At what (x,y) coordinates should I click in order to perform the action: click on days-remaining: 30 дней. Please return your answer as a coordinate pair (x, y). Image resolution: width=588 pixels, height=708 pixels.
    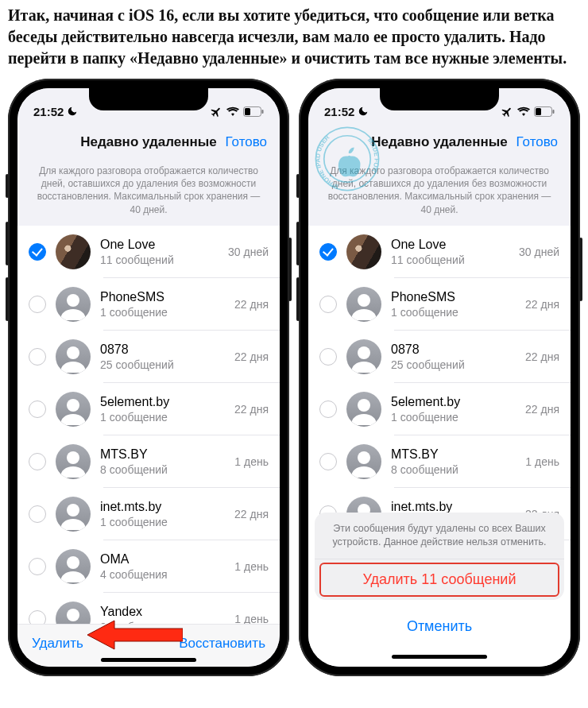
    Looking at the image, I should click on (248, 252).